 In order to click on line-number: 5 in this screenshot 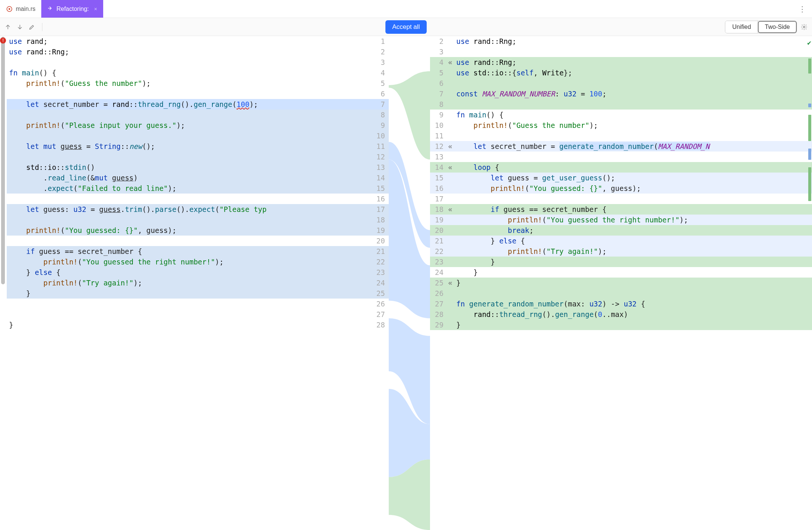, I will do `click(381, 83)`.